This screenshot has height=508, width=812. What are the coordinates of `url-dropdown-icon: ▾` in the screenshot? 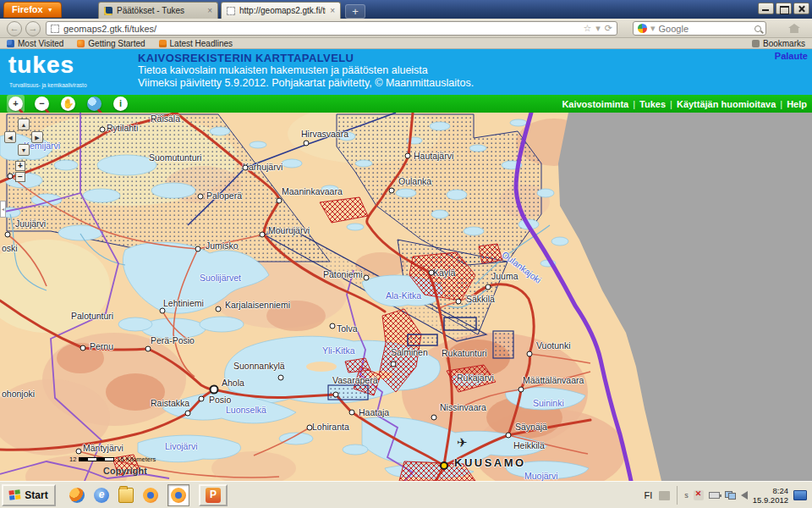 It's located at (598, 29).